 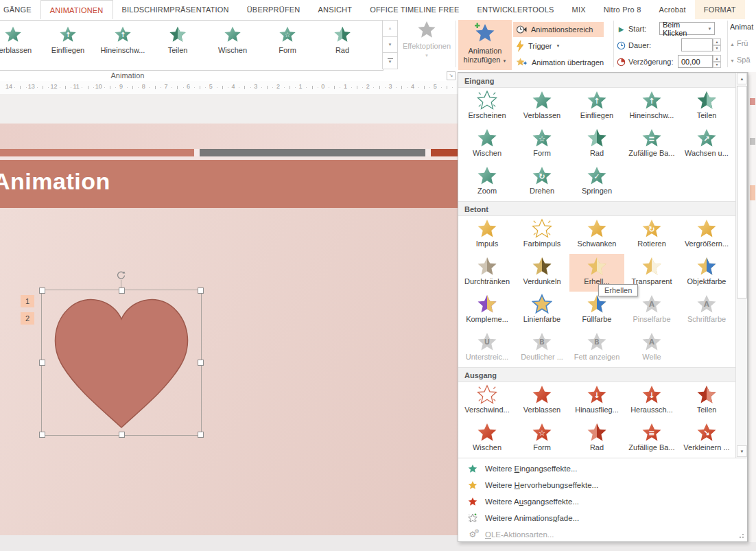 What do you see at coordinates (720, 10) in the screenshot?
I see `tab-format: FORMAT` at bounding box center [720, 10].